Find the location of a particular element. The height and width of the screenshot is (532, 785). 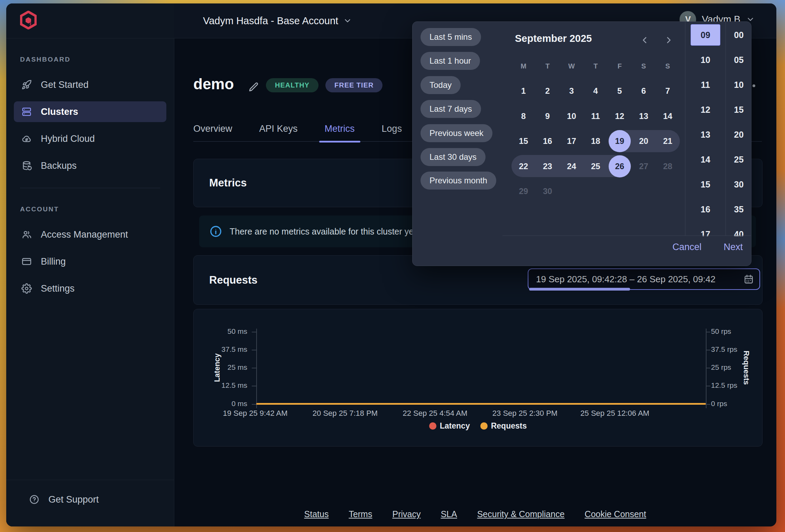

calendar-day: 20 is located at coordinates (644, 141).